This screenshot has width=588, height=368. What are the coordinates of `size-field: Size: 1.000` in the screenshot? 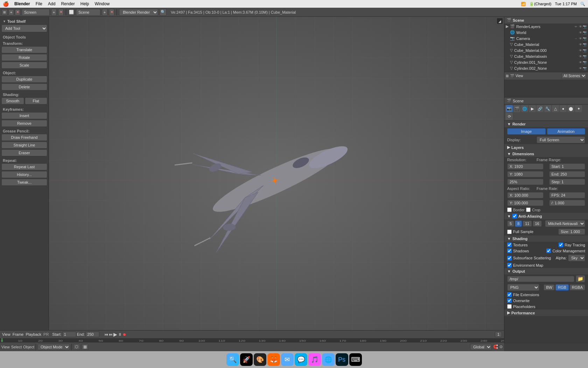 It's located at (572, 232).